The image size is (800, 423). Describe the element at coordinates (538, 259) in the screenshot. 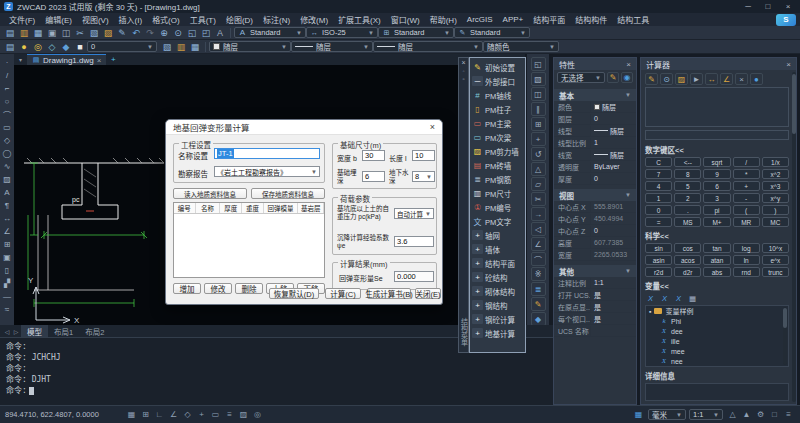

I see `fillet-icon: ⌒` at that location.